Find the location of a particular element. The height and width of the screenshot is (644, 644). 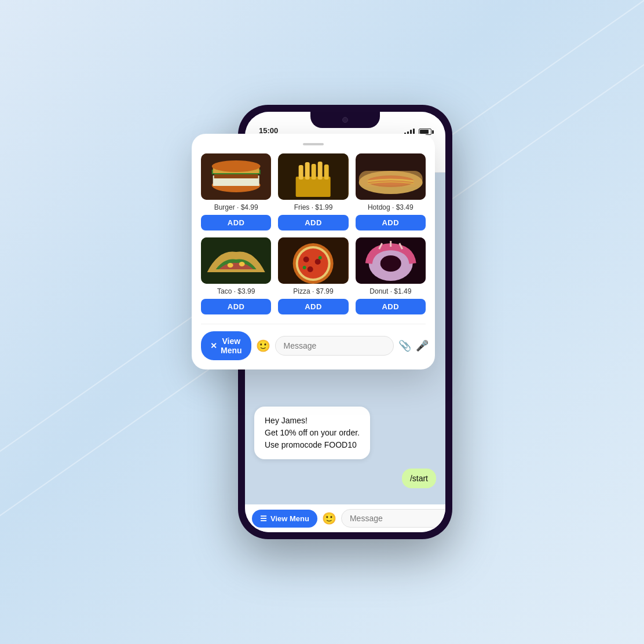

add-taco-button: ADD is located at coordinates (236, 307).